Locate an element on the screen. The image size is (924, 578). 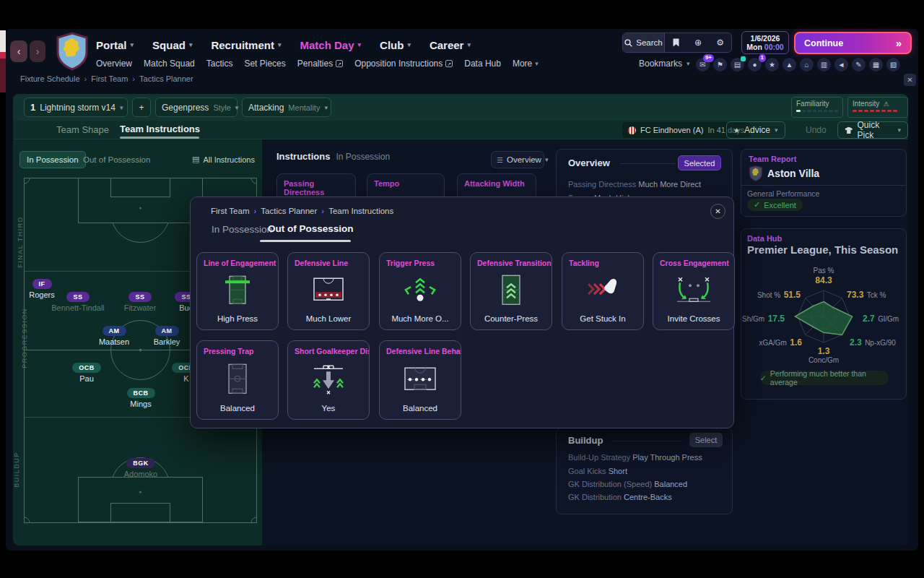
instruction-card-attacking-width: Attacking Width is located at coordinates (497, 186).